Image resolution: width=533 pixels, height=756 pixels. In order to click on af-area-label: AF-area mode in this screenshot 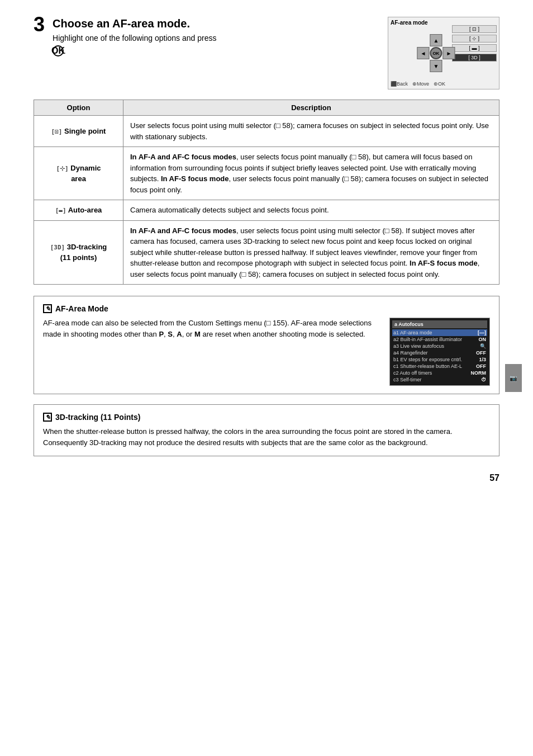, I will do `click(409, 22)`.